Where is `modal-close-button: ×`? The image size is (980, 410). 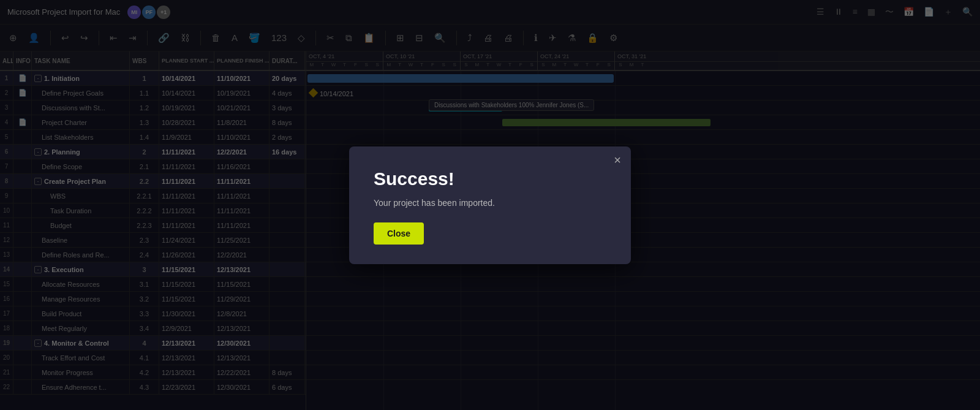
modal-close-button: × is located at coordinates (617, 160).